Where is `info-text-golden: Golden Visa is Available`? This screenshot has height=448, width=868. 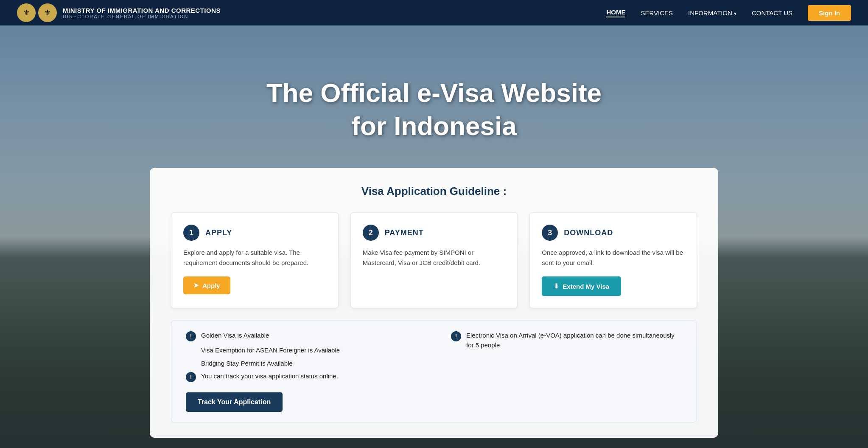
info-text-golden: Golden Visa is Available is located at coordinates (235, 335).